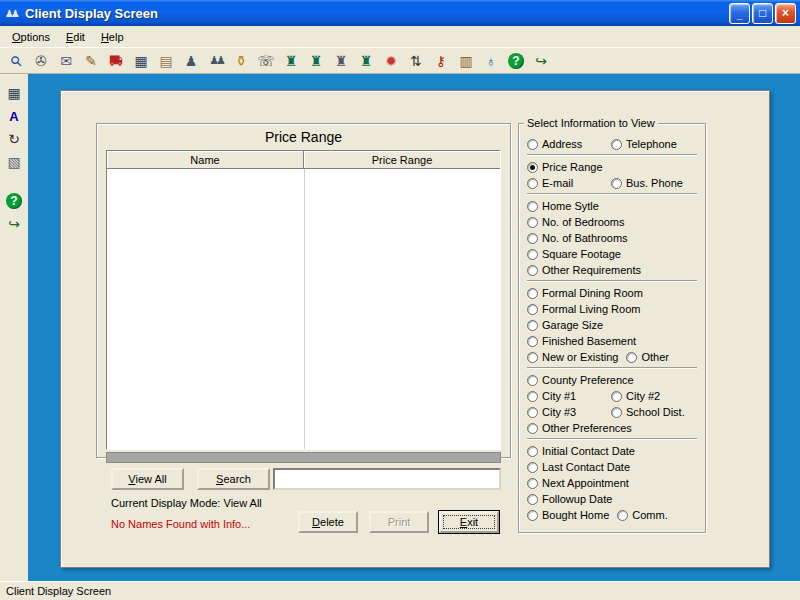 The image size is (800, 600). What do you see at coordinates (578, 238) in the screenshot?
I see `radio-no-of-bathrooms: No. of Bathrooms` at bounding box center [578, 238].